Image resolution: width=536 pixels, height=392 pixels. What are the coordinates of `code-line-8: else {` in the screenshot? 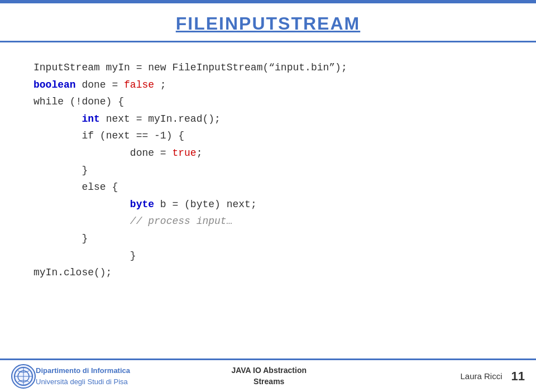 It's located at (268, 188).